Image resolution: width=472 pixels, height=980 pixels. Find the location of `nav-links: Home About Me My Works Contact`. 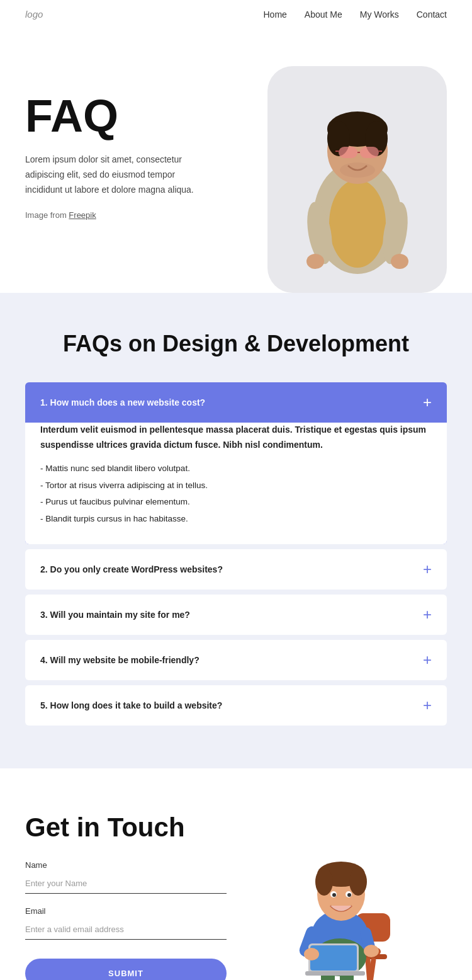

nav-links: Home About Me My Works Contact is located at coordinates (355, 14).